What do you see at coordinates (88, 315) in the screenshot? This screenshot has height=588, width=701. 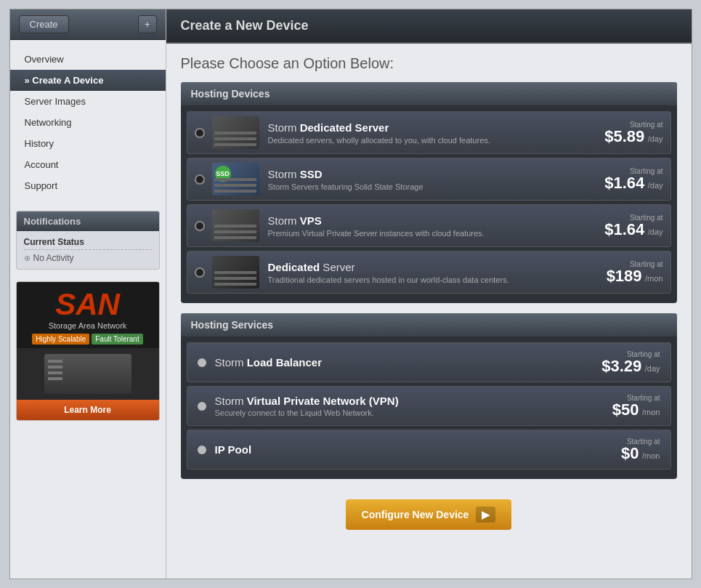 I see `san-banner-top: SAN Storage Area Network Highly Scalable…` at bounding box center [88, 315].